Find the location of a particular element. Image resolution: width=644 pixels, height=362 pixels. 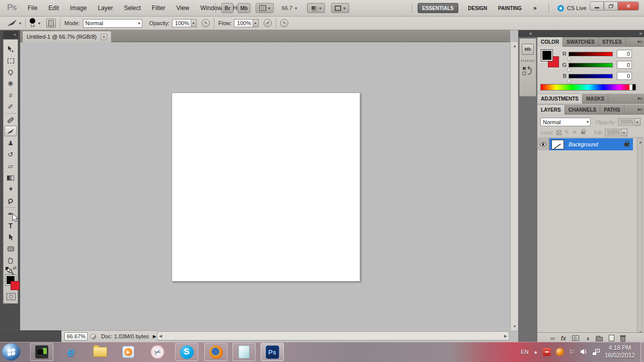

menu-file: File is located at coordinates (32, 8).